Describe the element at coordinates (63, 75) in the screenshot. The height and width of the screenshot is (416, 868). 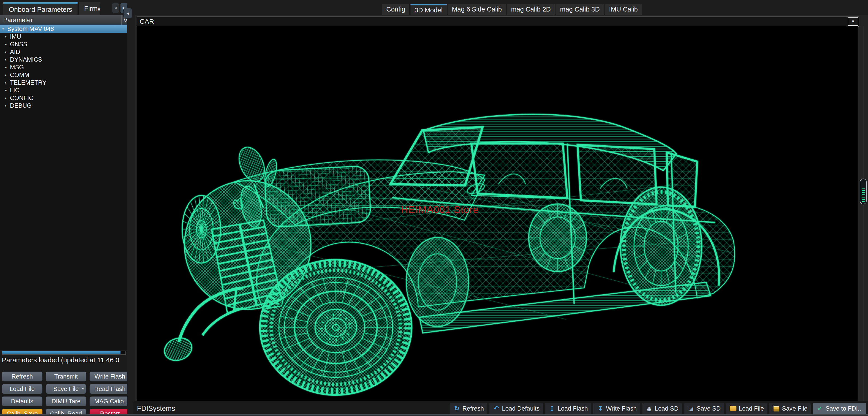
I see `tree-item: ▸ COMM` at that location.